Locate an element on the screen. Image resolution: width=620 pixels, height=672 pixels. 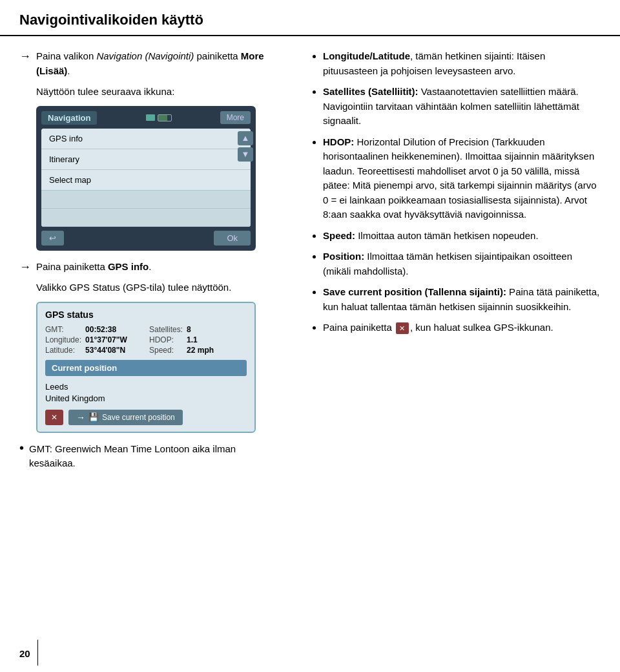
nav-title-bar: Navigation is located at coordinates (69, 118).